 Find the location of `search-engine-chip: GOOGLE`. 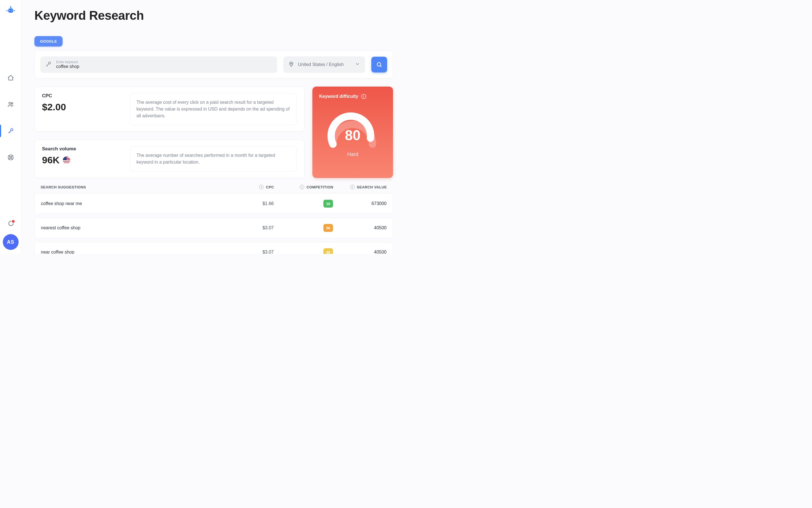

search-engine-chip: GOOGLE is located at coordinates (48, 41).